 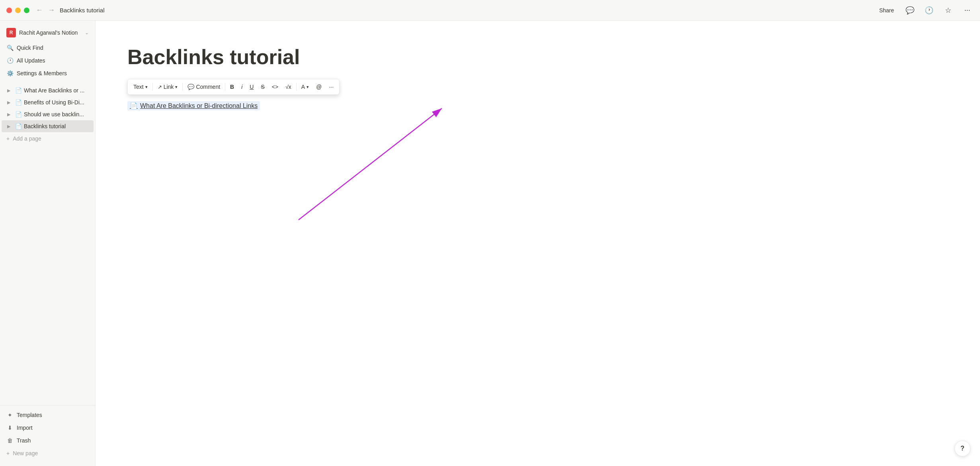 I want to click on text-toolbar: Text ▾ ↗ Link ▾ 💬 Comment B i U, so click(x=233, y=87).